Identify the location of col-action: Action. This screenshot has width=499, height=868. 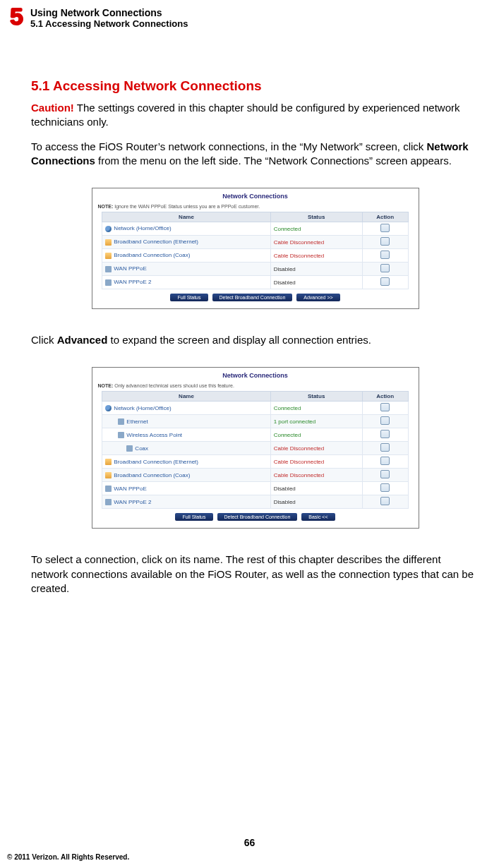
(385, 397).